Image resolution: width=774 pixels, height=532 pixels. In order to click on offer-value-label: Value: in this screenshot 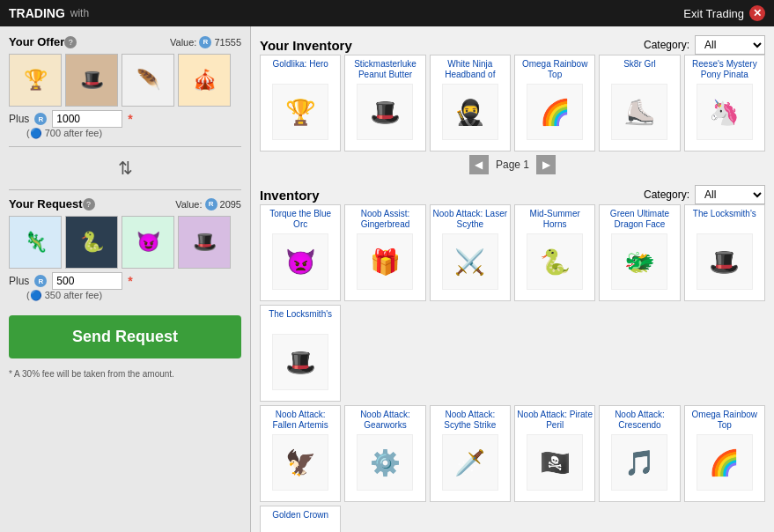, I will do `click(183, 42)`.